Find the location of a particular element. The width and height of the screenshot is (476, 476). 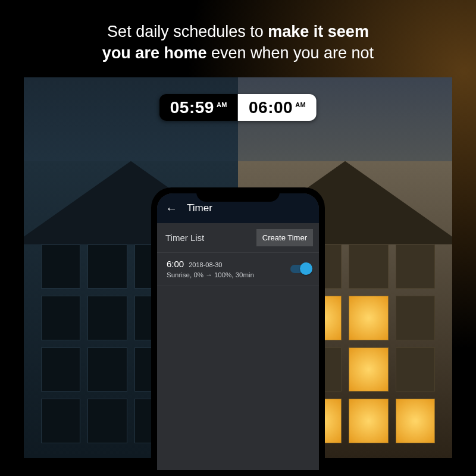

headline-bold-1: make it seem is located at coordinates (318, 32).